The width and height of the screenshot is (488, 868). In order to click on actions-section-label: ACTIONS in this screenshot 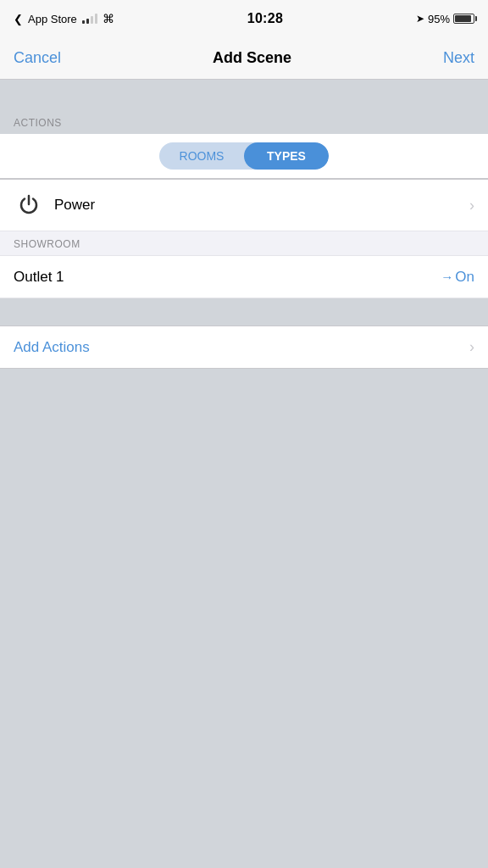, I will do `click(244, 122)`.